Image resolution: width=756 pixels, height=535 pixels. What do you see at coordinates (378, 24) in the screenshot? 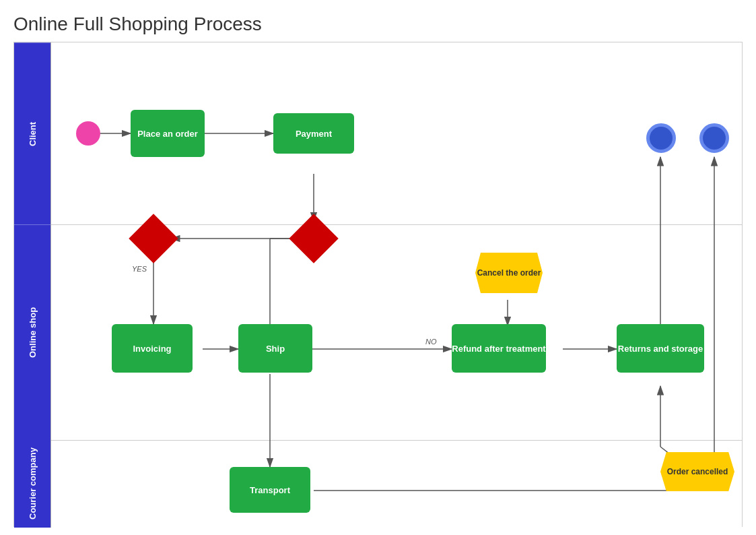
I see `page-title: Online Full Shopping Process` at bounding box center [378, 24].